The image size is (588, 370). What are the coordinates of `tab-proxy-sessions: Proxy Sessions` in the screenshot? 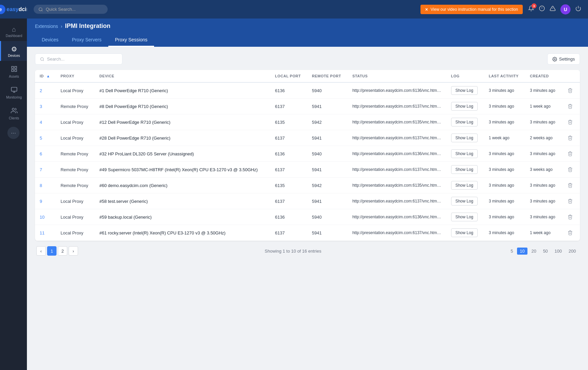 It's located at (131, 40).